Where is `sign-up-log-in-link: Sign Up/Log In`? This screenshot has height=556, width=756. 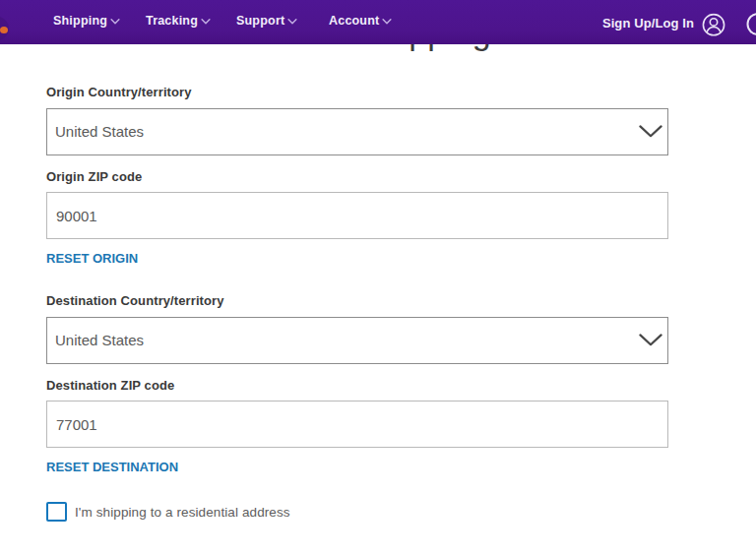
sign-up-log-in-link: Sign Up/Log In is located at coordinates (648, 24).